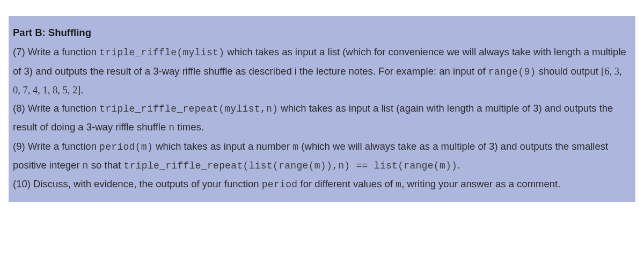 The height and width of the screenshot is (271, 644). I want to click on q10-text-prefix: (10) Discuss, with evidence, the outputs…, so click(137, 184).